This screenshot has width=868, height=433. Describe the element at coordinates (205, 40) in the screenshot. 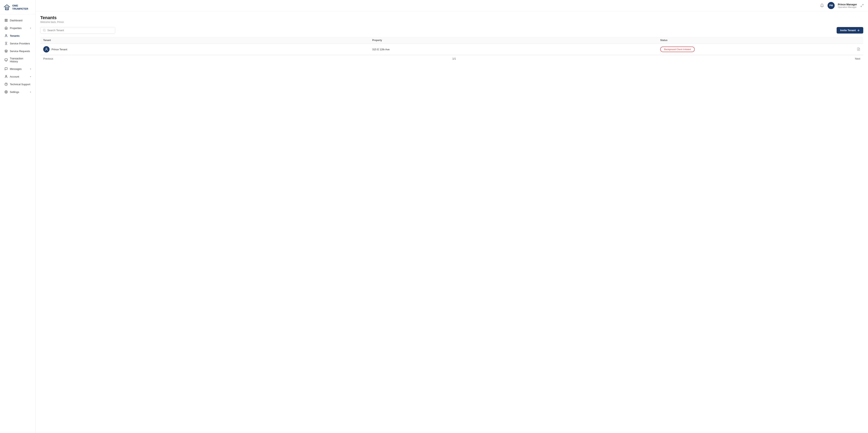

I see `col-tenant: Tenant` at that location.